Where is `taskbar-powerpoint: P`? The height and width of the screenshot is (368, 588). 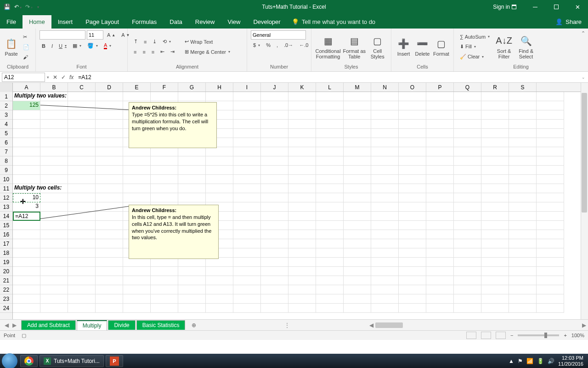
taskbar-powerpoint: P is located at coordinates (114, 361).